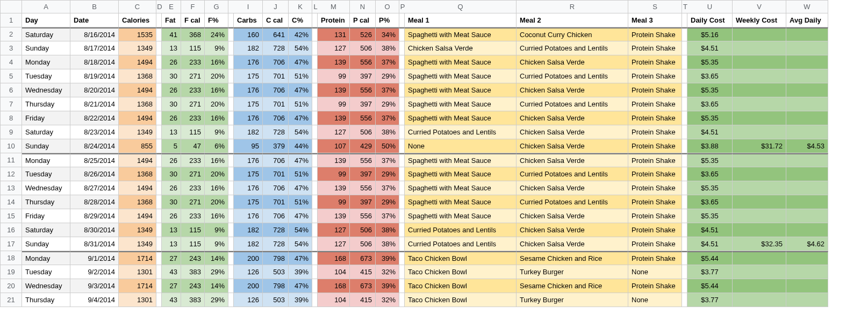  I want to click on cell: 673, so click(363, 286).